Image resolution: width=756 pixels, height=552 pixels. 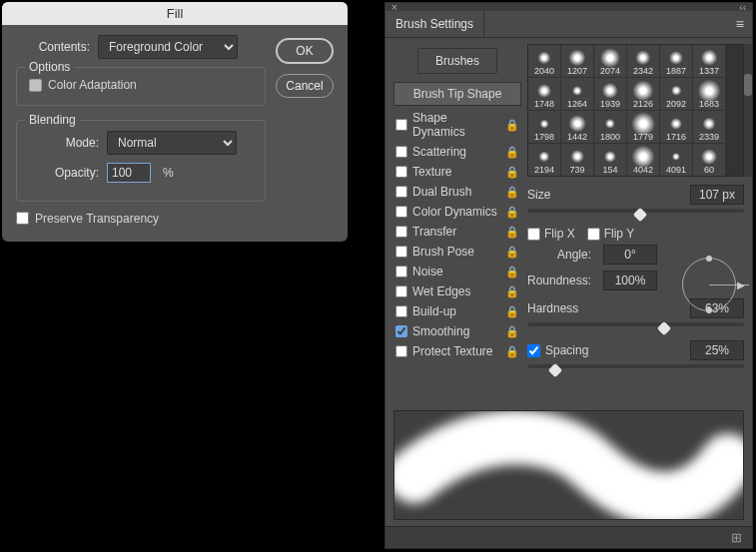 What do you see at coordinates (748, 85) in the screenshot?
I see `preset-scrollbar-thumb` at bounding box center [748, 85].